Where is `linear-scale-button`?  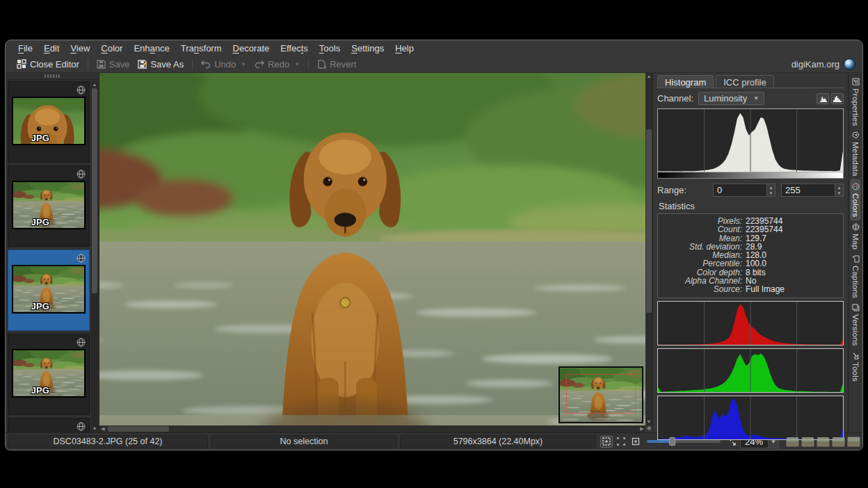
linear-scale-button is located at coordinates (823, 99).